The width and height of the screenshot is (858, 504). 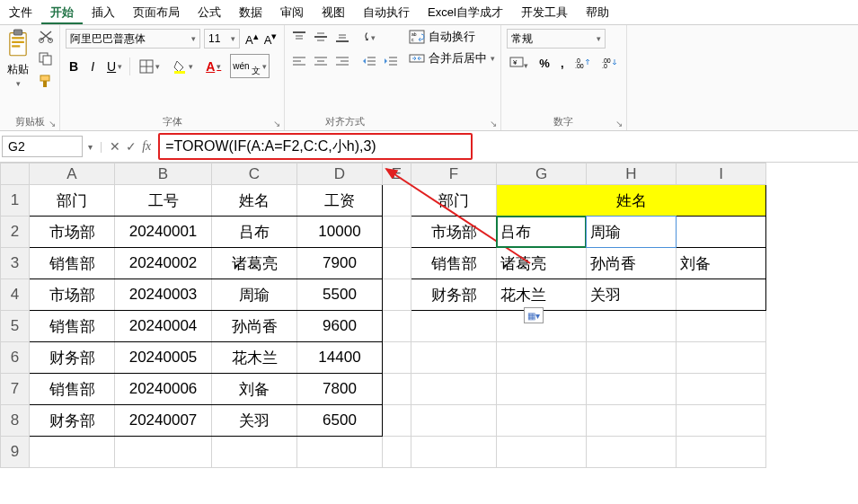 I want to click on row-header: 8, so click(x=15, y=420).